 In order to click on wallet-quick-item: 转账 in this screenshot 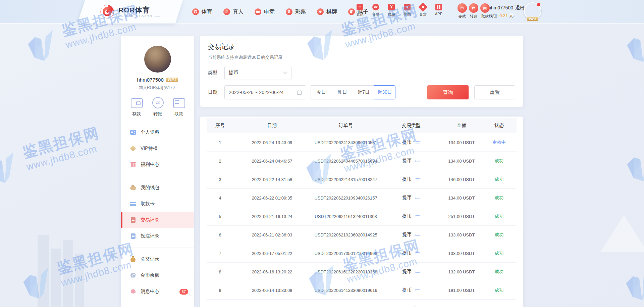, I will do `click(474, 11)`.